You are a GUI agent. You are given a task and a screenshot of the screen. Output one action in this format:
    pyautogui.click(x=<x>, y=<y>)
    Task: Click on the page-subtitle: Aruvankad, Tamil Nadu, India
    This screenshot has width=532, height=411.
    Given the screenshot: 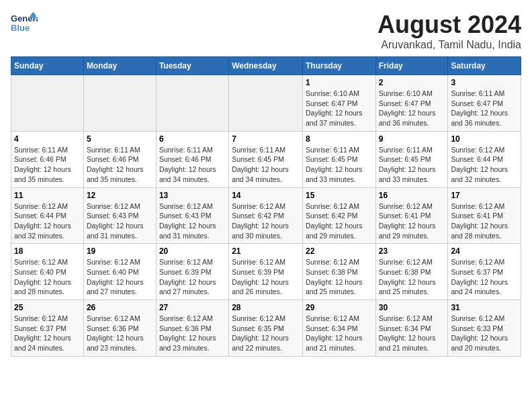 What is the action you would take?
    pyautogui.click(x=449, y=45)
    